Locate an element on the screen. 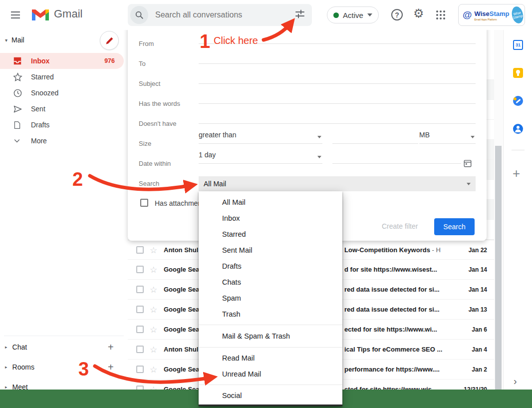  sidebar-item-inbox: Inbox 976 is located at coordinates (62, 61).